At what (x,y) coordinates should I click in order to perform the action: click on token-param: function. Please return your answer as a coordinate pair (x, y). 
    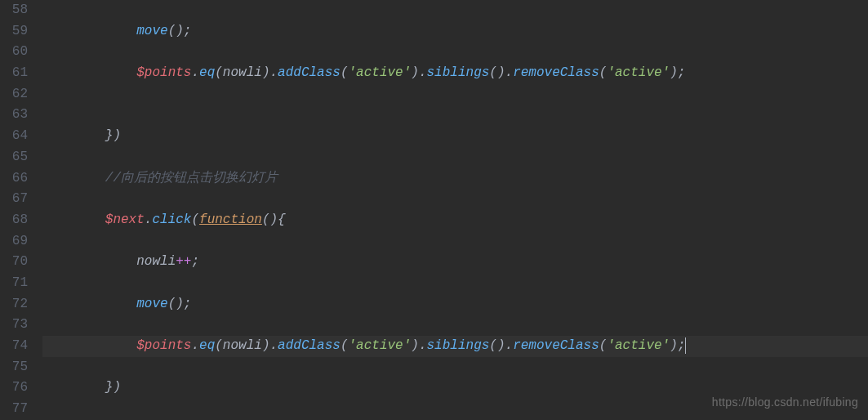
    Looking at the image, I should click on (230, 220).